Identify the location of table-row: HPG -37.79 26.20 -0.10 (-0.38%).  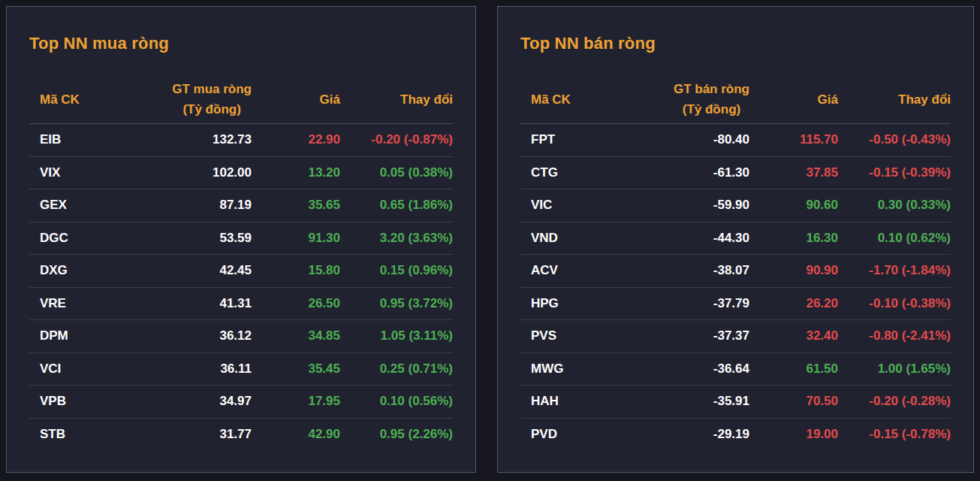
(736, 304).